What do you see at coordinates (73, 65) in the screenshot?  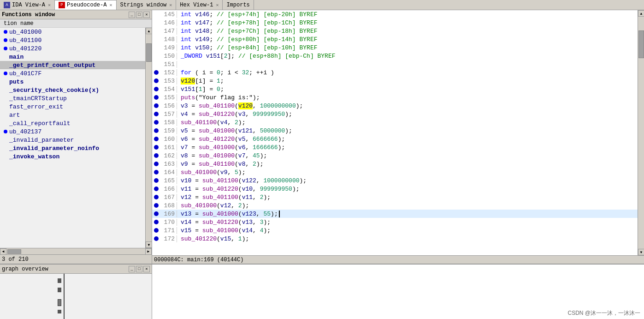 I see `list-item: _get_printf_count_output` at bounding box center [73, 65].